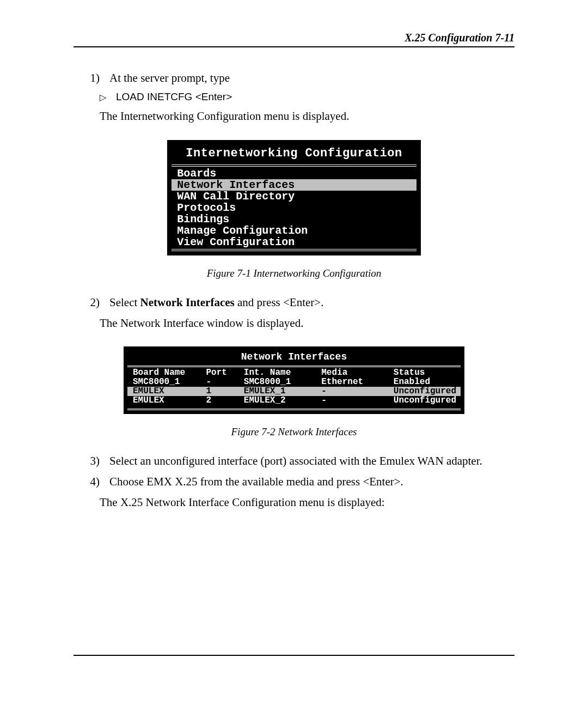  Describe the element at coordinates (294, 155) in the screenshot. I see `terminal-title: Internetworking Configuration` at that location.